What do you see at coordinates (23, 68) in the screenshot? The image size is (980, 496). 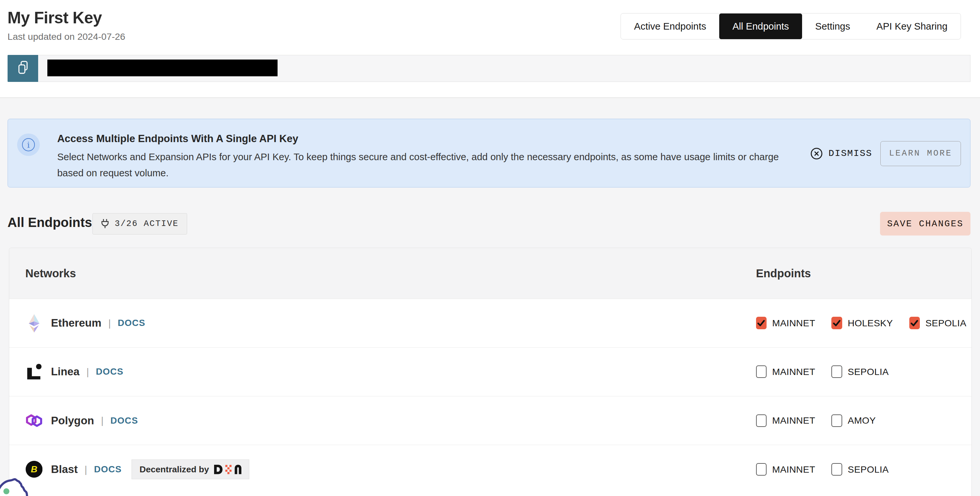 I see `copy-api-key-button` at bounding box center [23, 68].